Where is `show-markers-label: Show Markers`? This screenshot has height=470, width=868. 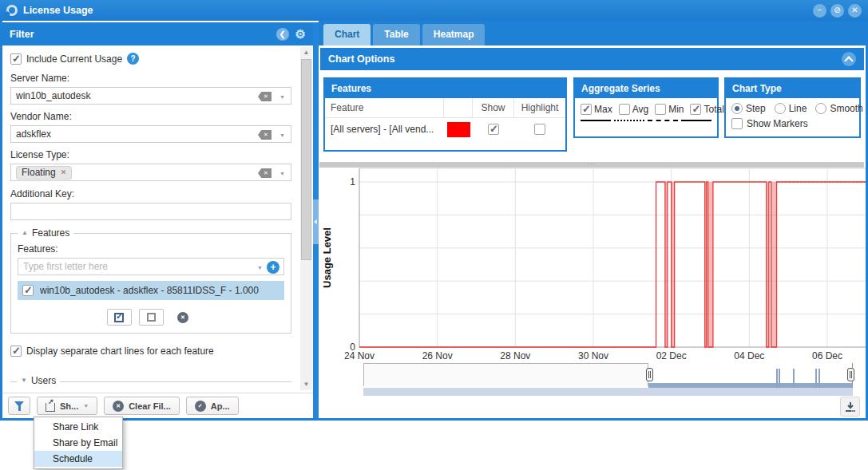 show-markers-label: Show Markers is located at coordinates (778, 124).